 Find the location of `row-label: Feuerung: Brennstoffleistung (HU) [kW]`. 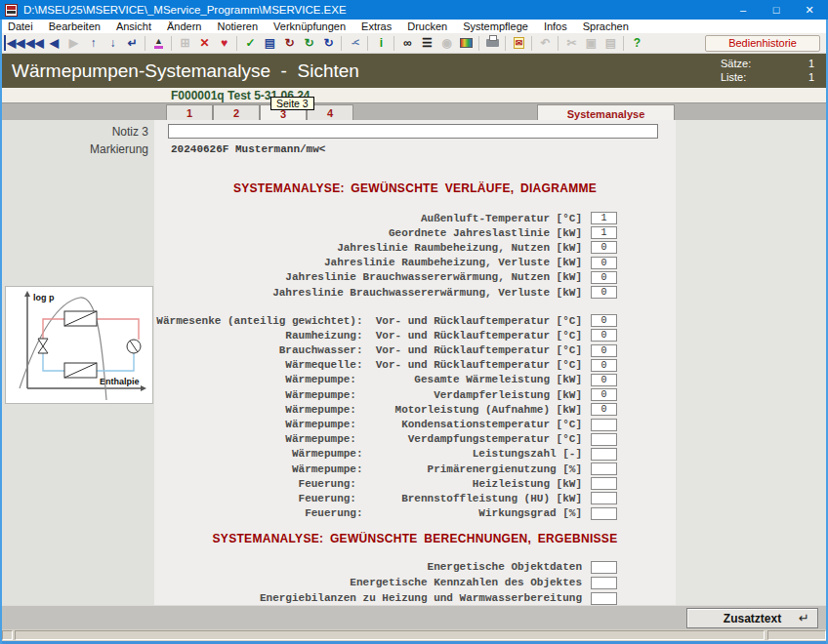

row-label: Feuerung: Brennstoffleistung (HU) [kW] is located at coordinates (440, 499).